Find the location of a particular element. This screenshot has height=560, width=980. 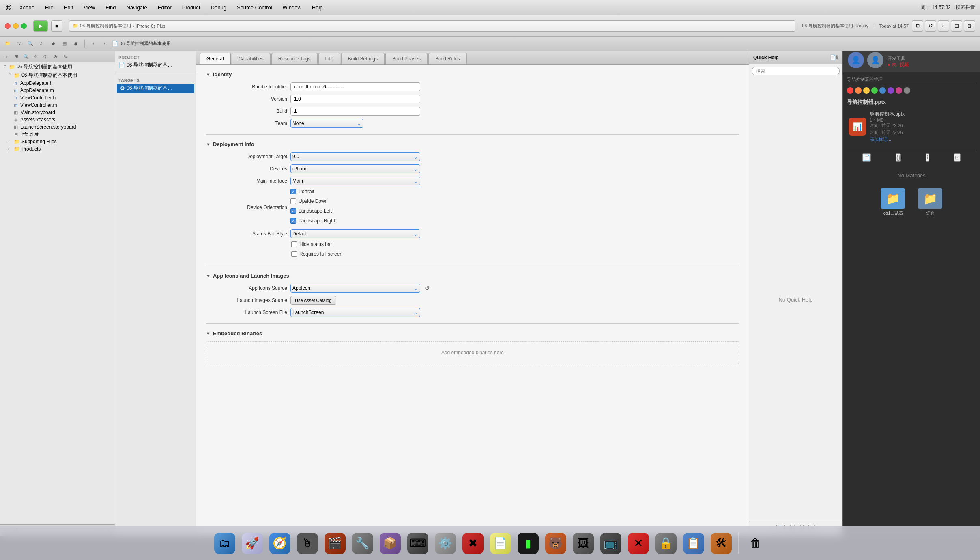

quick-help-search-input is located at coordinates (796, 71).